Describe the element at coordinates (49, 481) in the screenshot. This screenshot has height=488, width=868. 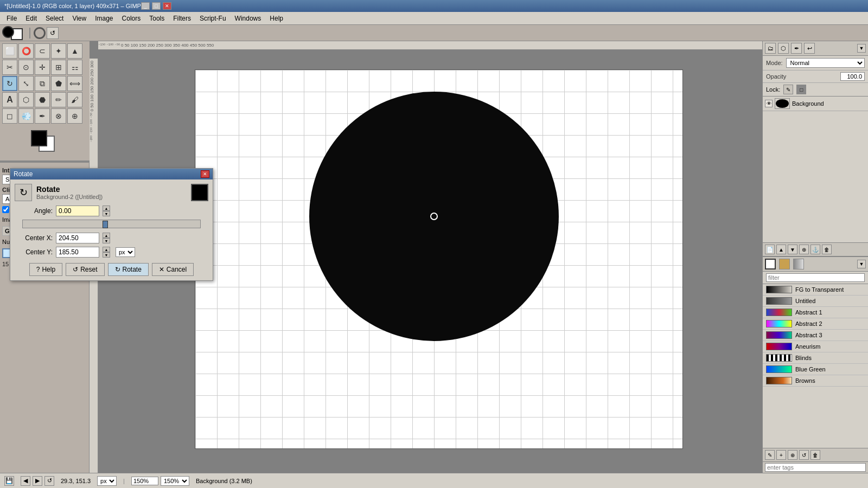
I see `nav-refresh-button: ↺` at that location.